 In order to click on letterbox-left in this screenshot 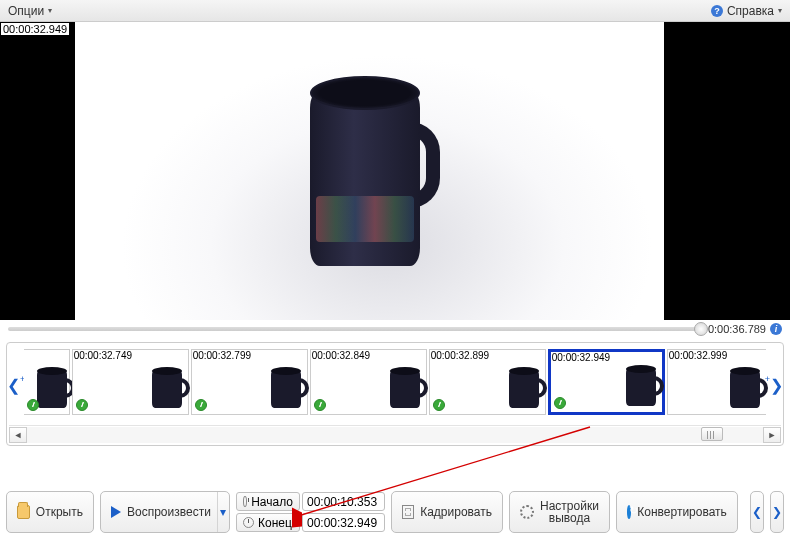, I will do `click(38, 171)`.